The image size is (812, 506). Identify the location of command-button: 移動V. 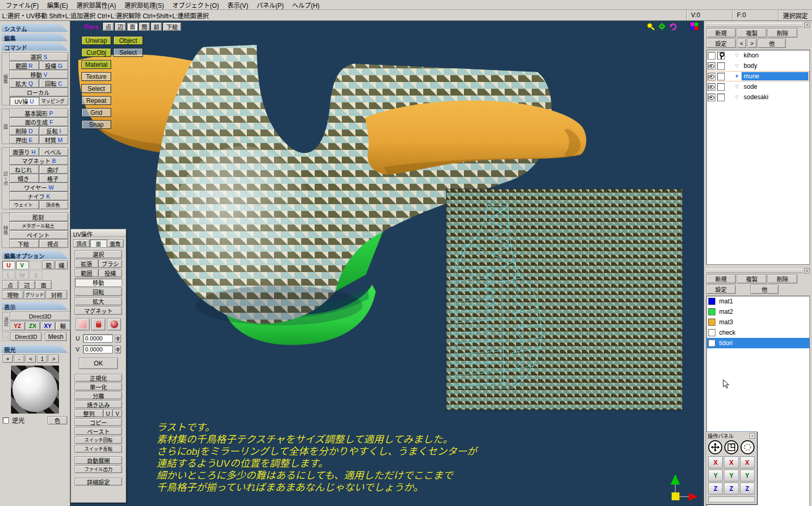
(39, 74).